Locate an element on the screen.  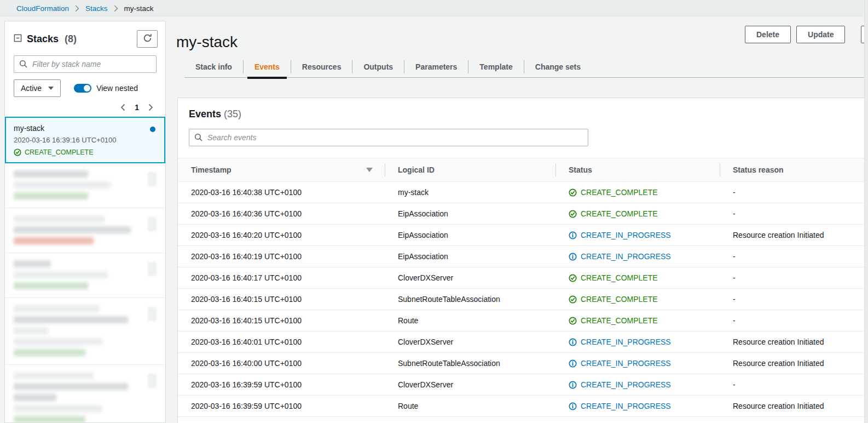
sort-descending-icon is located at coordinates (369, 170).